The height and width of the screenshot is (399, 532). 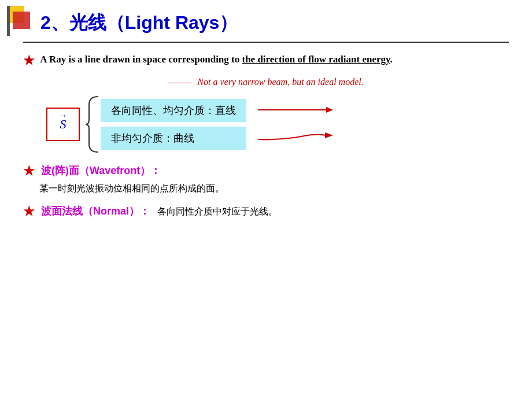 What do you see at coordinates (63, 116) in the screenshot?
I see `vector-arrow-above: →` at bounding box center [63, 116].